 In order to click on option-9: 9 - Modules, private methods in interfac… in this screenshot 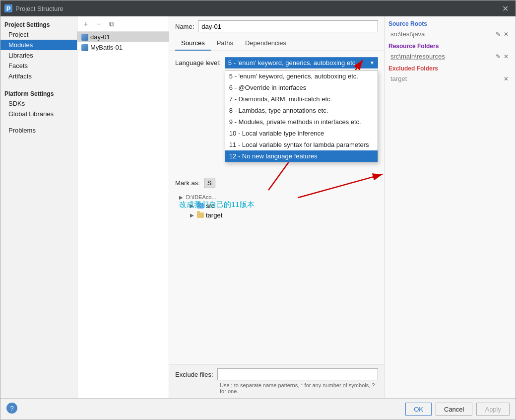, I will do `click(302, 122)`.